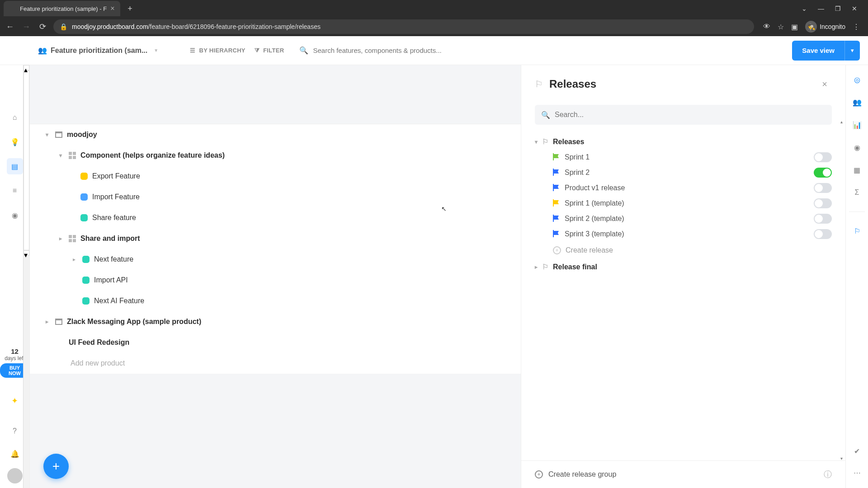  I want to click on release-search-input, so click(690, 115).